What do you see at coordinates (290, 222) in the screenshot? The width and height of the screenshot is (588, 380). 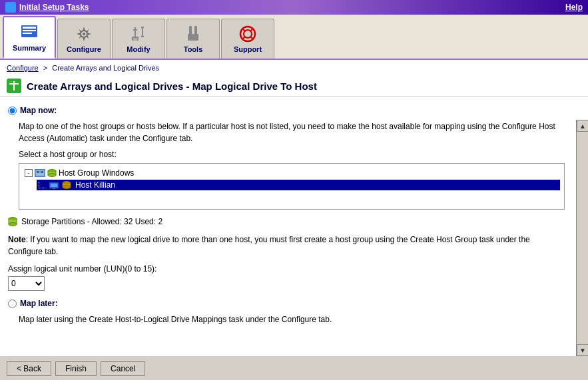 I see `storage-partitions: Storage Partitions - Allowed: 32 Used: 2` at bounding box center [290, 222].